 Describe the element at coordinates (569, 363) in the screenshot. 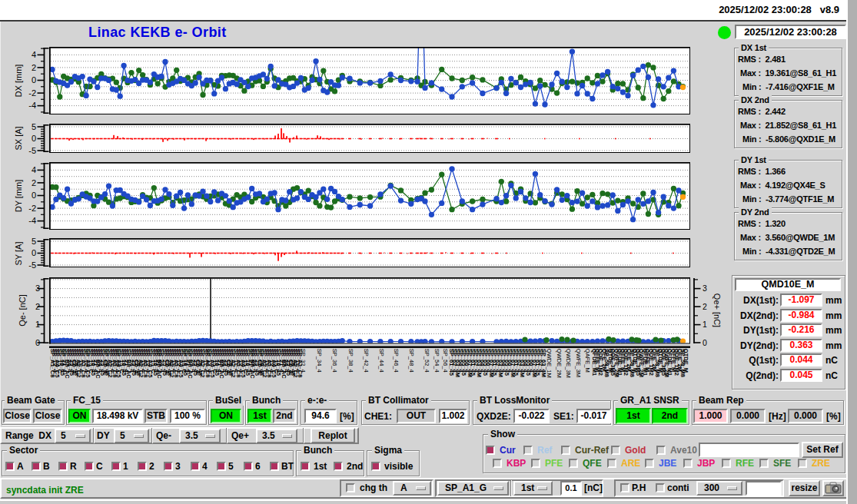

I see `svg-text: QWDE_3M` at that location.